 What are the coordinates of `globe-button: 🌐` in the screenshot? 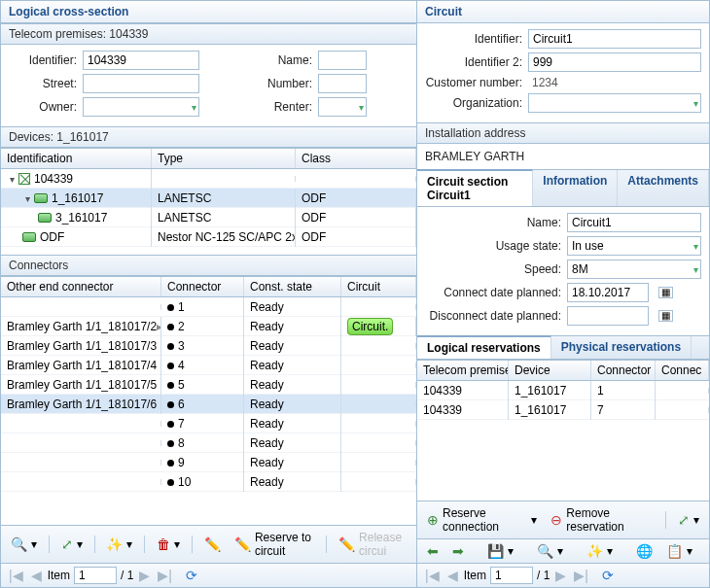 It's located at (644, 551).